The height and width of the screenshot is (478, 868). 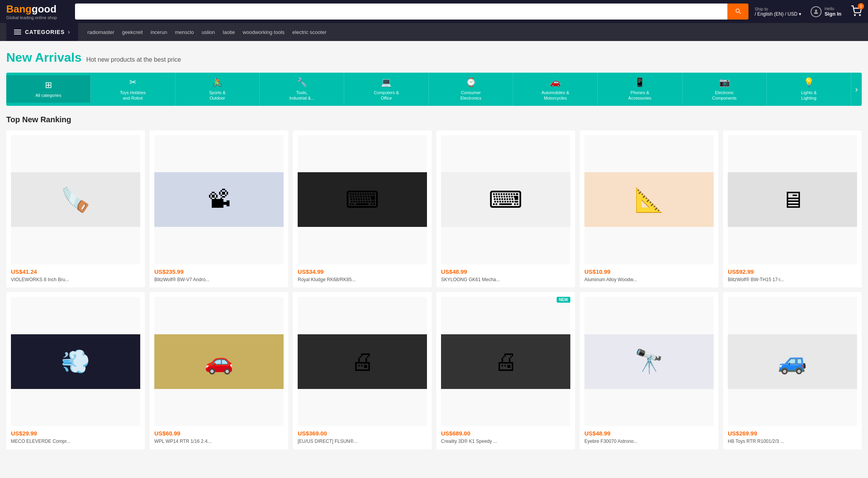 I want to click on toys-icon: ✂, so click(x=133, y=82).